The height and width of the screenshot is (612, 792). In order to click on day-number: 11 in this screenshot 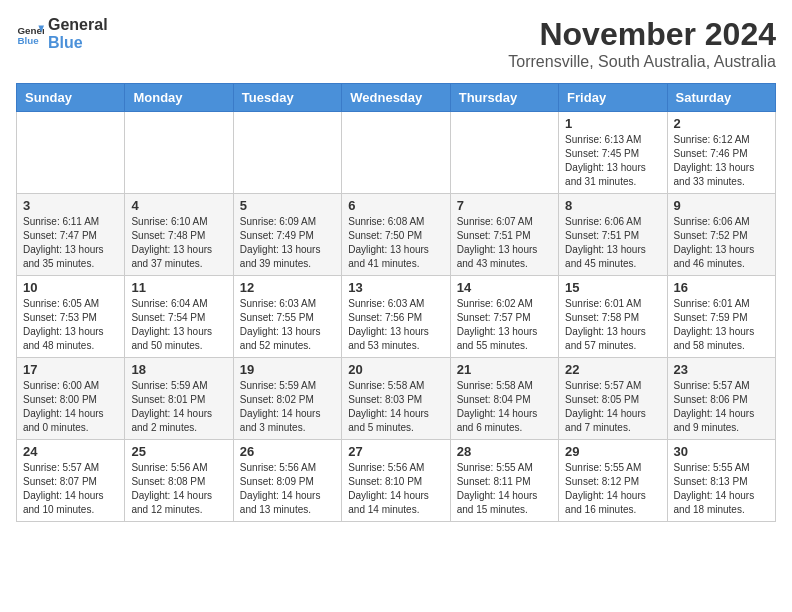, I will do `click(178, 288)`.